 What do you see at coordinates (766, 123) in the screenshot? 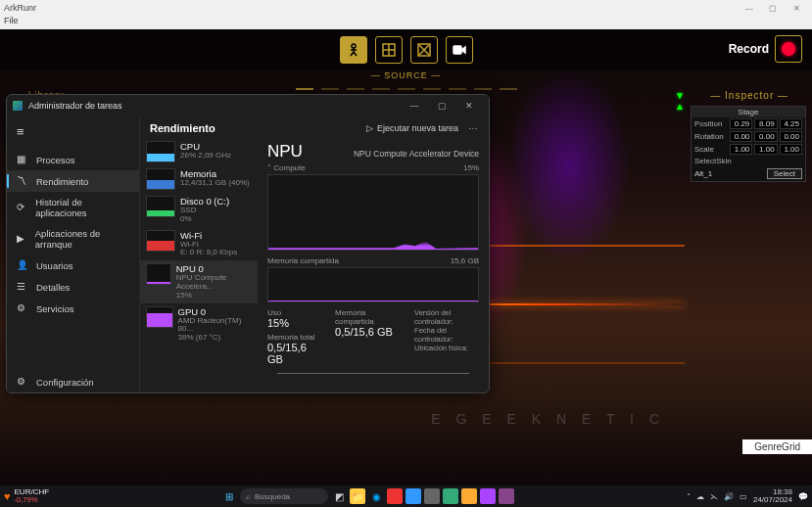
I see `row-value: 8.09` at bounding box center [766, 123].